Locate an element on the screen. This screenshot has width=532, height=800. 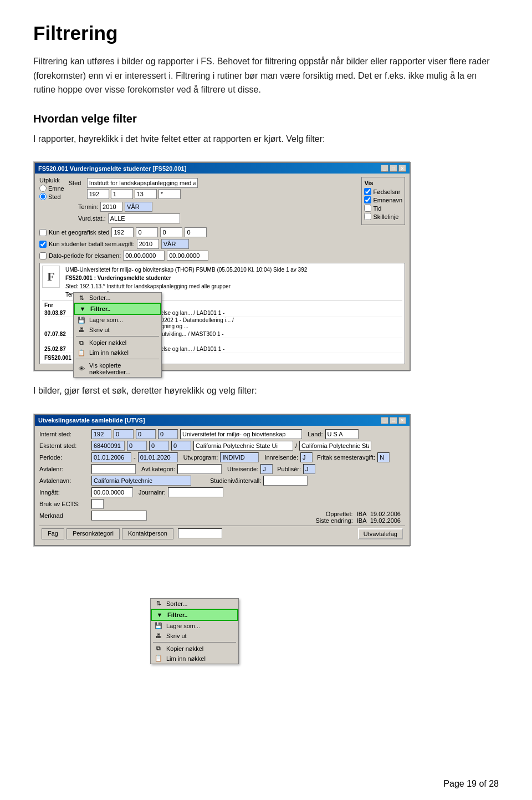
avtkategori-label: Avt.kategori: is located at coordinates (158, 469).